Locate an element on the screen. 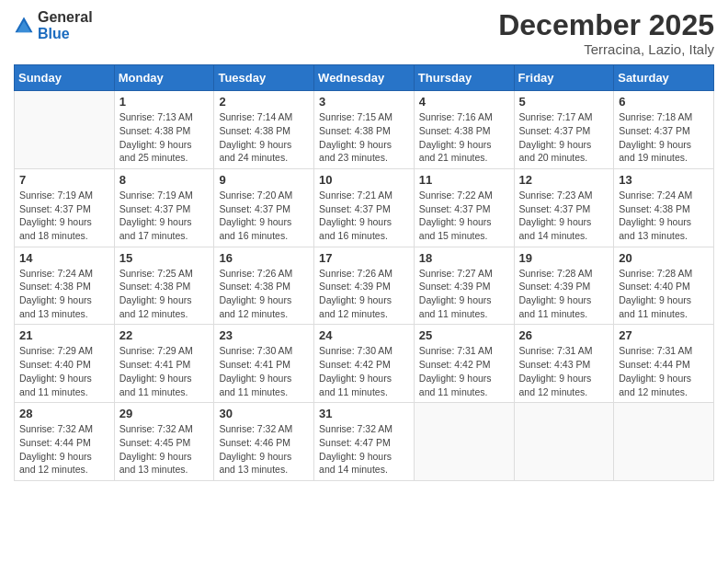 This screenshot has height=563, width=728. table-row: 30Sunrise: 7:32 AMSunset: 4:46 PMDayligh… is located at coordinates (265, 442).